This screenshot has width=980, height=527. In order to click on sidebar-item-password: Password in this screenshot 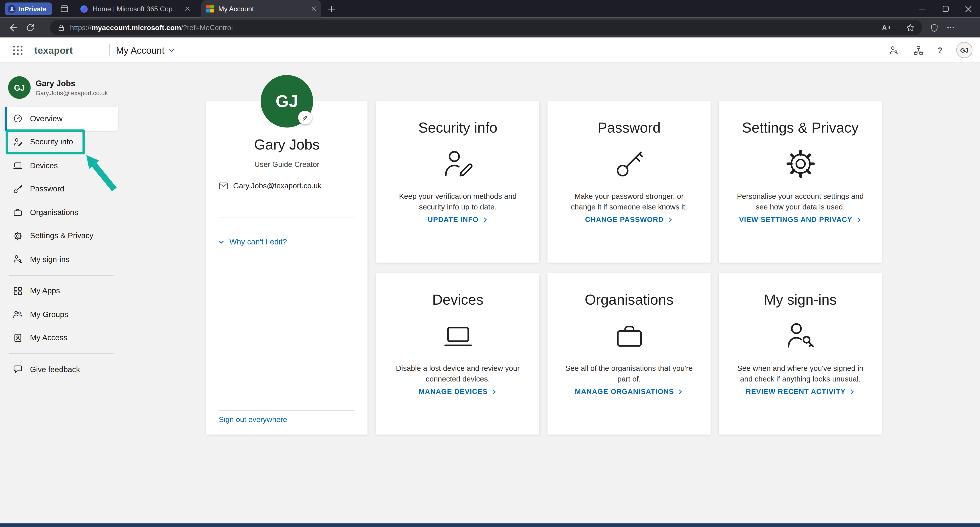, I will do `click(62, 189)`.